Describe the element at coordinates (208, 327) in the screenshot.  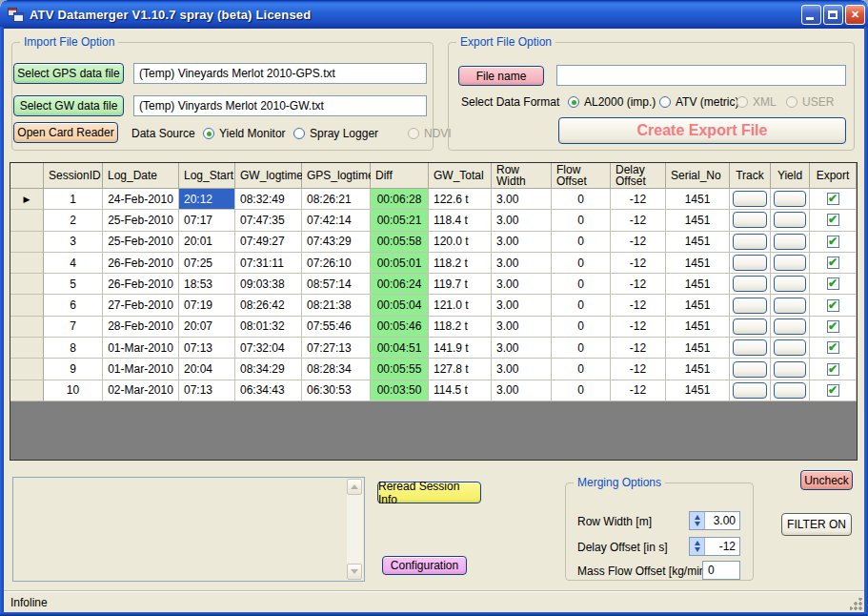
I see `grid-cell-log-start: 20:07` at that location.